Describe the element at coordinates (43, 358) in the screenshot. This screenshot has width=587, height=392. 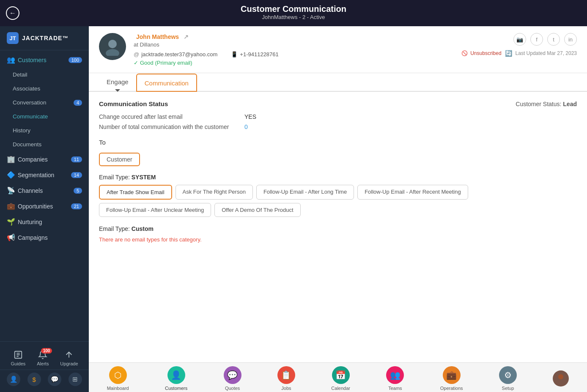
I see `alerts-button: 100 Alerts` at that location.